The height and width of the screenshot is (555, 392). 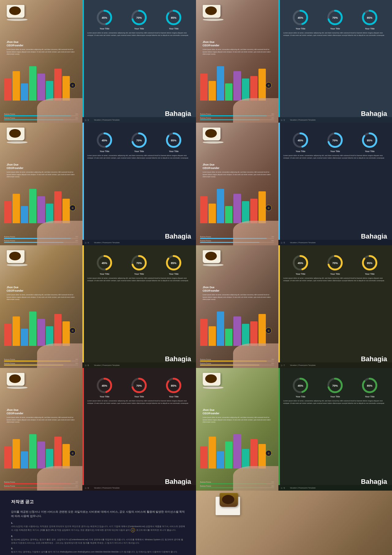 What do you see at coordinates (17, 388) in the screenshot?
I see `saucer` at bounding box center [17, 388].